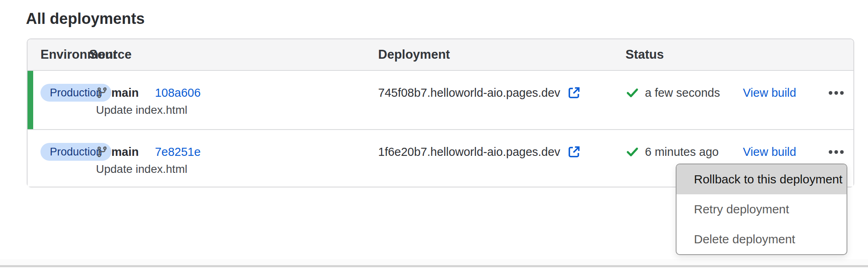  I want to click on deployment-cell: 1f6e20b7.helloworld-aio.pages.dev, so click(501, 158).